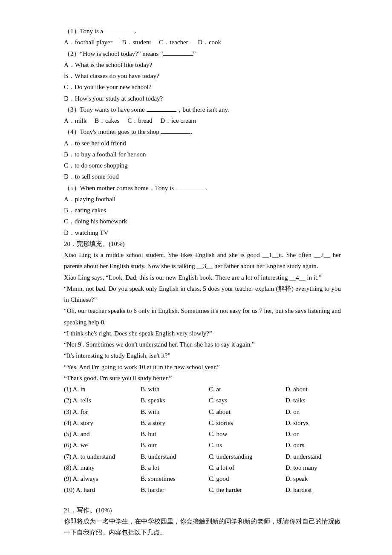  Describe the element at coordinates (175, 423) in the screenshot. I see `opt-b: B. a story` at that location.